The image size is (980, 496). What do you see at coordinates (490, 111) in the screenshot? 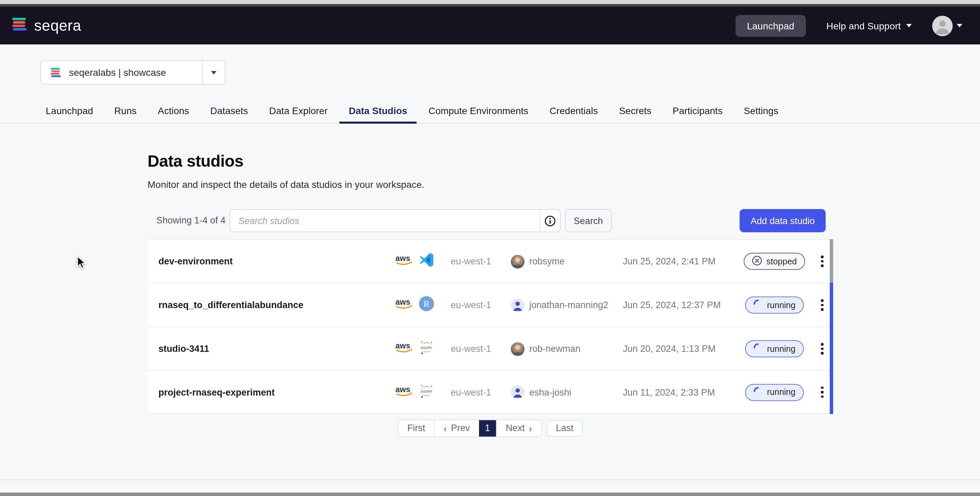
I see `workspace-tabs: LaunchpadRunsActionsDatasetsData Explore…` at bounding box center [490, 111].